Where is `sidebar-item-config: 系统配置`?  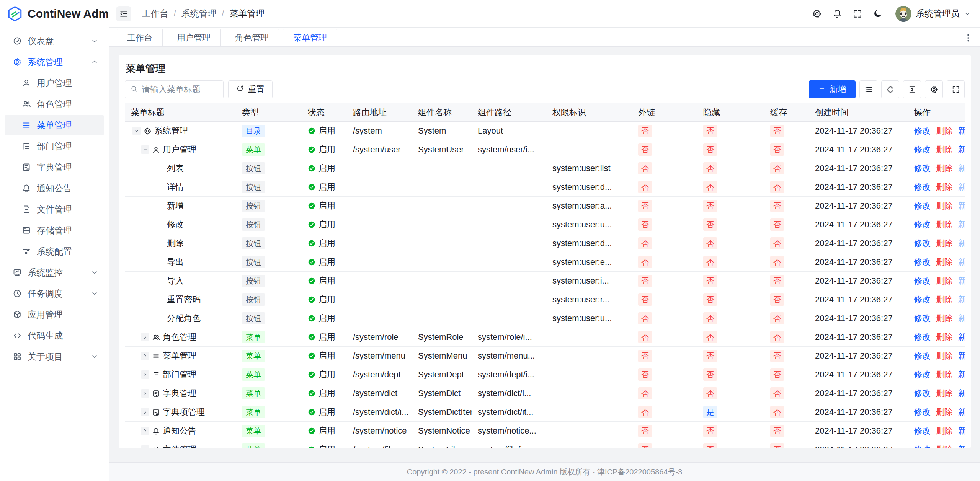
sidebar-item-config: 系统配置 is located at coordinates (54, 251).